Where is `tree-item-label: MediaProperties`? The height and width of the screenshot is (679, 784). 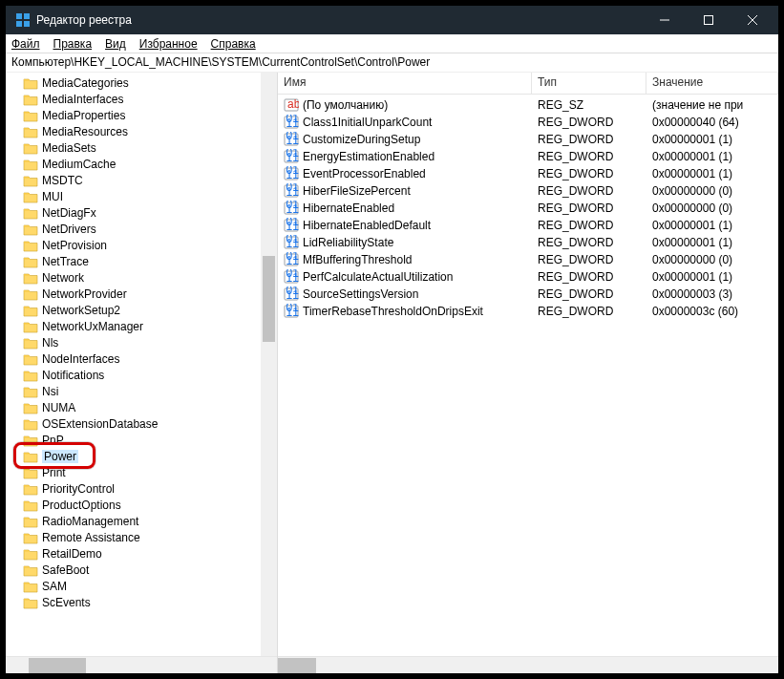 tree-item-label: MediaProperties is located at coordinates (84, 116).